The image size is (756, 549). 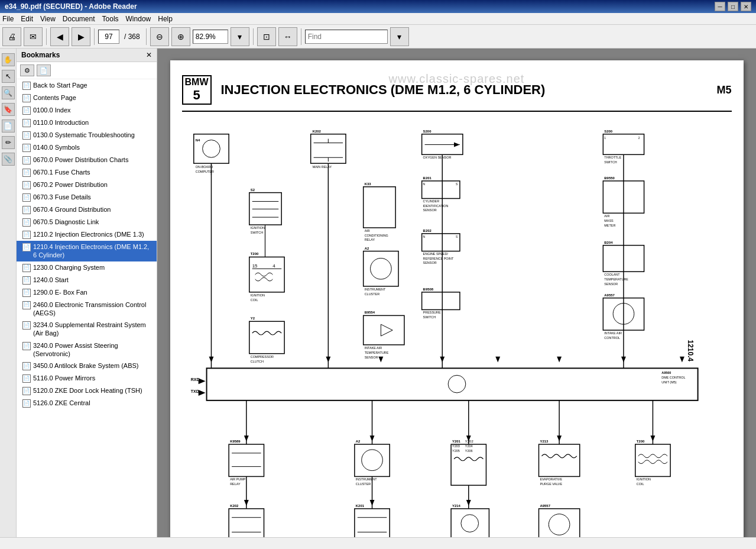 What do you see at coordinates (93, 350) in the screenshot?
I see `bookmark-label-19: 3240.0 Power Assist Steering (Servotroni…` at bounding box center [93, 350].